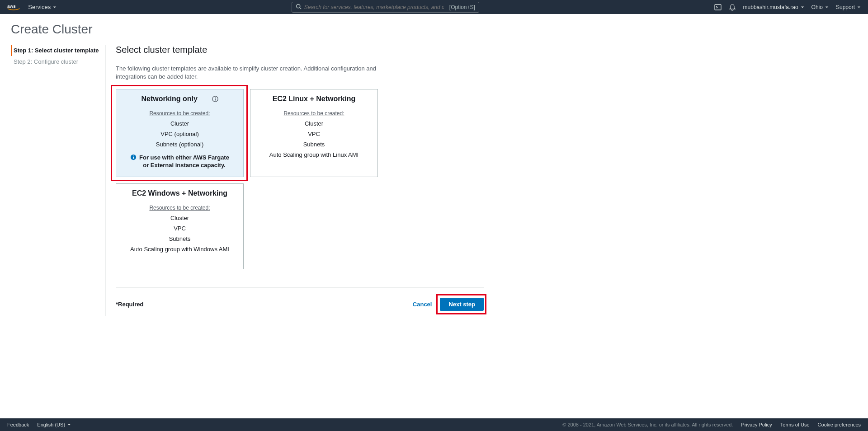 This screenshot has width=868, height=431. What do you see at coordinates (56, 61) in the screenshot?
I see `wizard-step-2: Step 2: Configure cluster` at bounding box center [56, 61].